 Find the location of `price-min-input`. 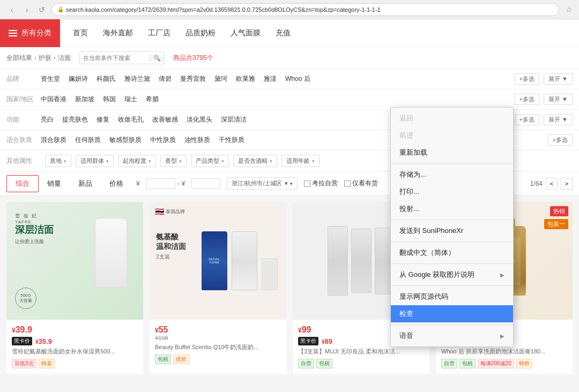

price-min-input is located at coordinates (161, 184).